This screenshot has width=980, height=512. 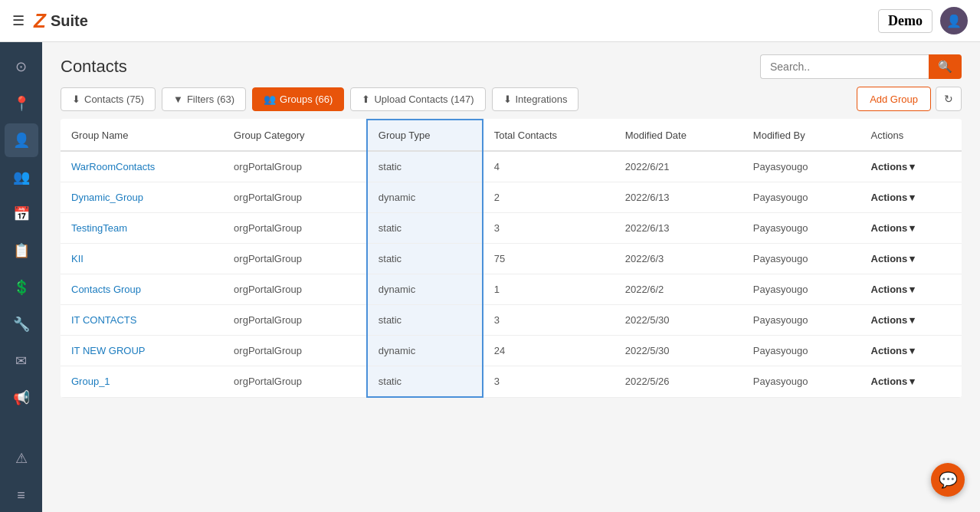 I want to click on integrations-icon: ⬇, so click(x=507, y=100).